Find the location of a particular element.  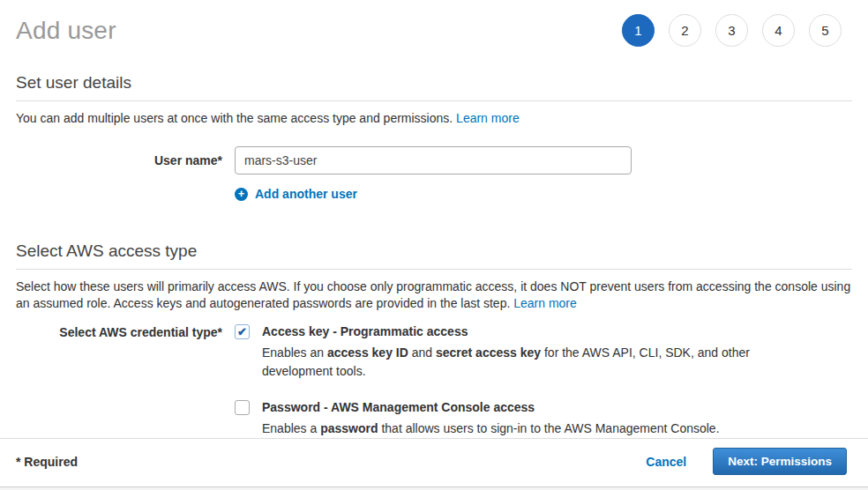

wizard-step-1: 1 is located at coordinates (639, 30).